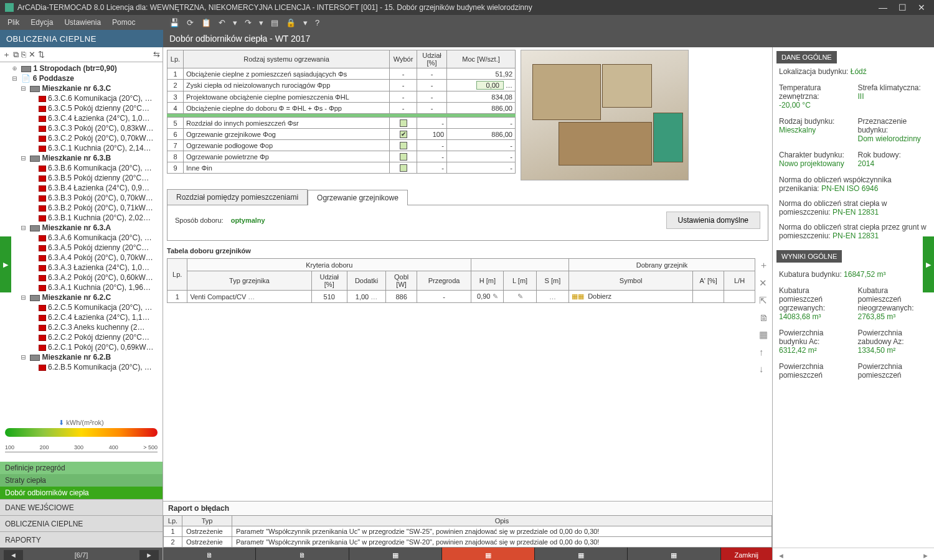  Describe the element at coordinates (82, 307) in the screenshot. I see `tree-item: 6.2.C.5 Komunikacja (20°C), …` at that location.